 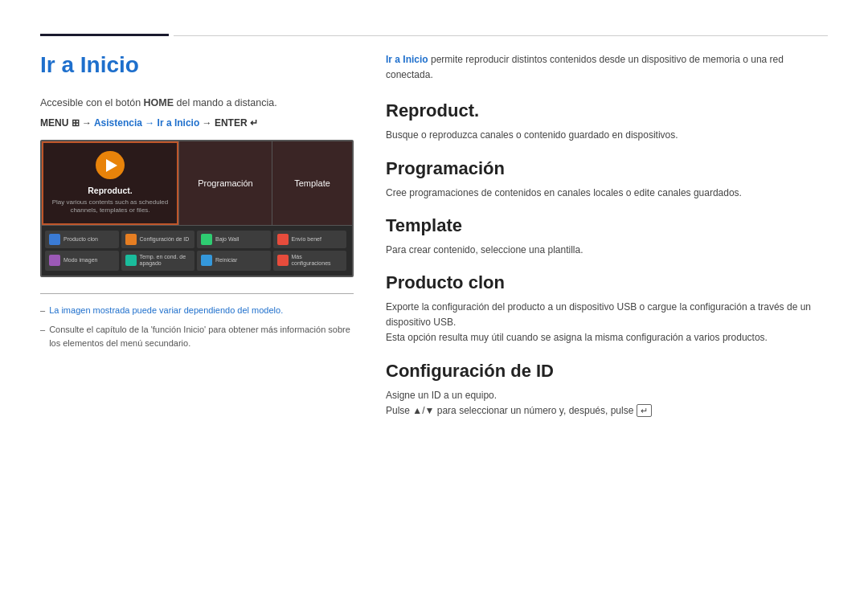 I want to click on tv-icon-label-0: Producto clon, so click(x=80, y=239).